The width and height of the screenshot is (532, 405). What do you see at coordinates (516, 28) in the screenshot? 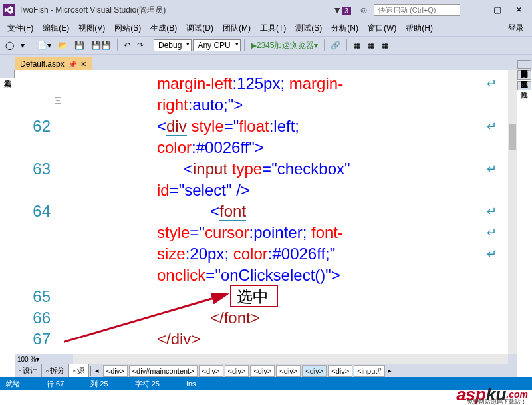
I see `login-link: 登录` at bounding box center [516, 28].